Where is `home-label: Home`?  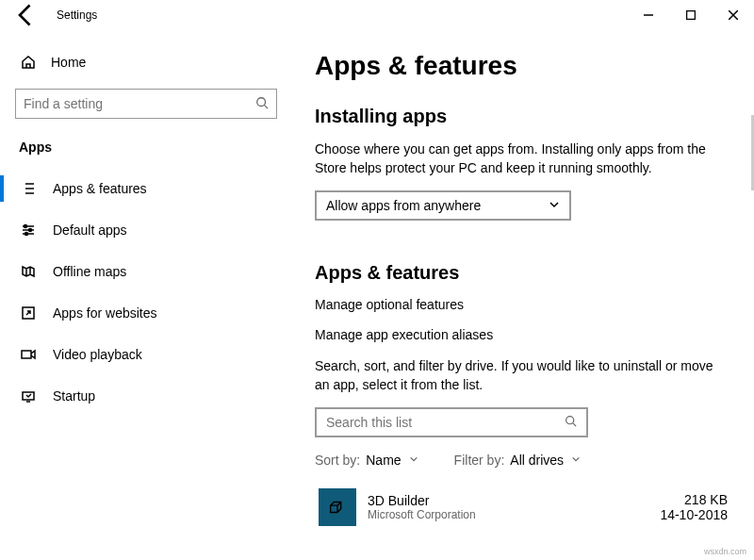
home-label: Home is located at coordinates (68, 62).